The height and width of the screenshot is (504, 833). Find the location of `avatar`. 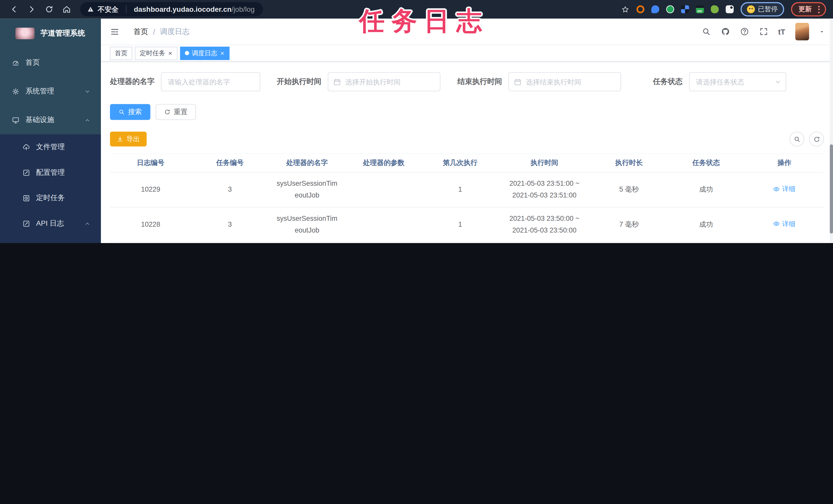

avatar is located at coordinates (803, 31).